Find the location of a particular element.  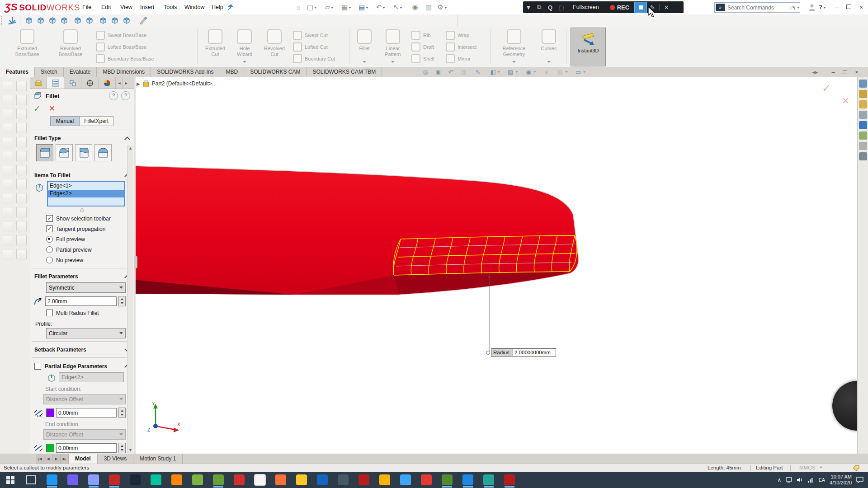

tab-model: Model is located at coordinates (83, 459).